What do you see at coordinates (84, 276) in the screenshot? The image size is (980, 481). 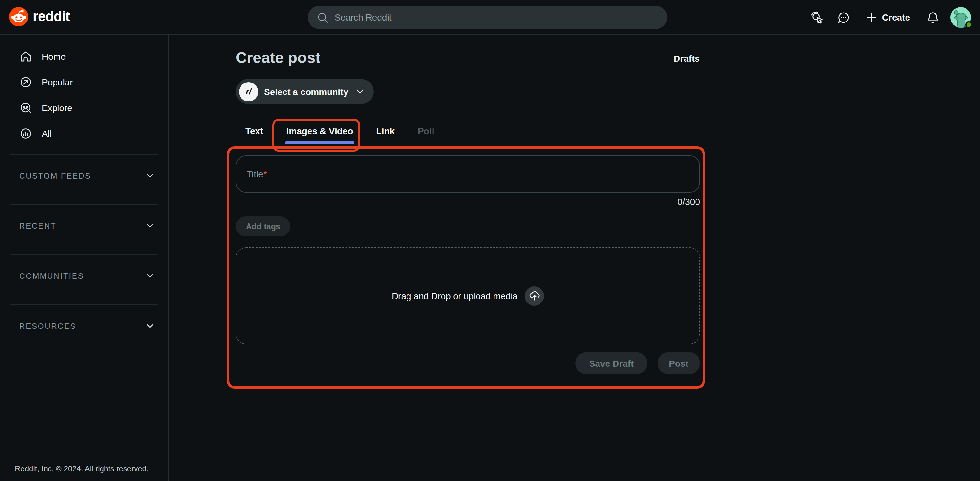 I see `sidebar-section-communities: COMMUNITIES` at bounding box center [84, 276].